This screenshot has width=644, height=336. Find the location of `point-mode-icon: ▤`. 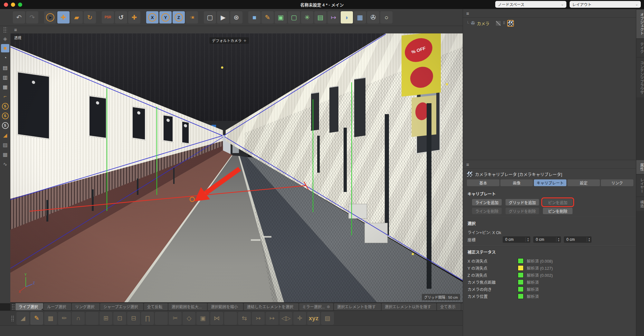

point-mode-icon: ▤ is located at coordinates (5, 68).